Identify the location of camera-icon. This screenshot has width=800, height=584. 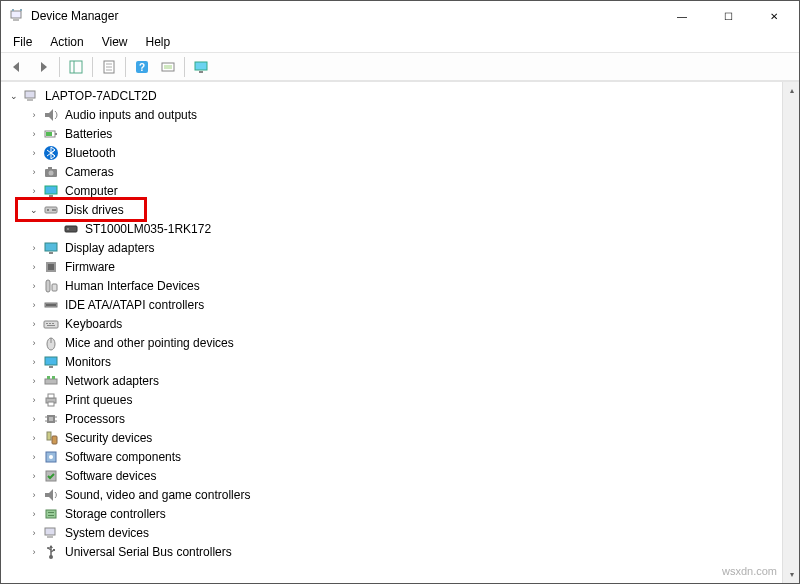
(51, 172).